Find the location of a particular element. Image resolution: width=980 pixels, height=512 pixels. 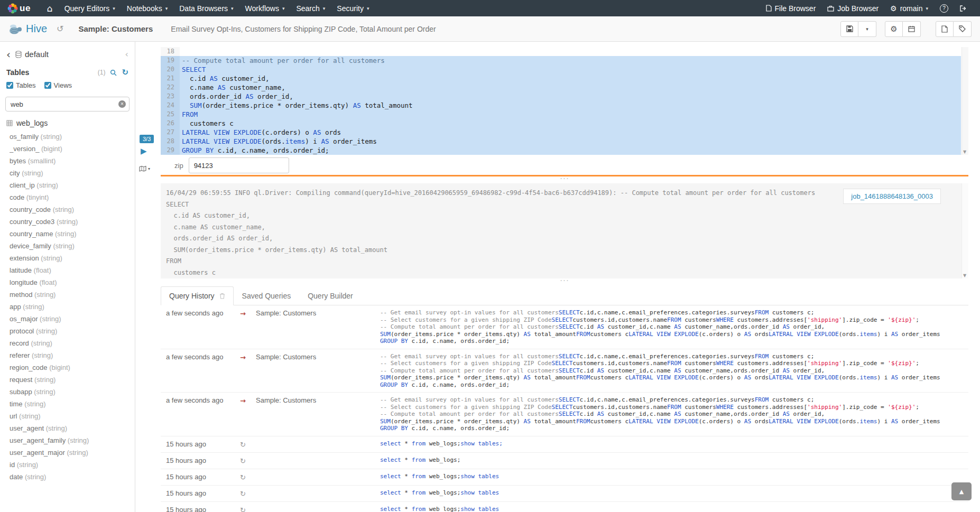

column-item-subapp: subapp (string) is located at coordinates (70, 392).